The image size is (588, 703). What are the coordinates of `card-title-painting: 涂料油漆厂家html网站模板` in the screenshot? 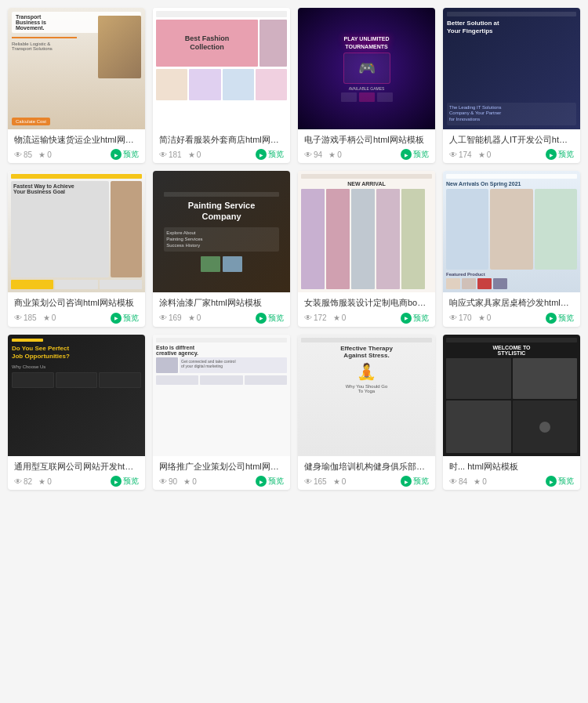 It's located at (221, 303).